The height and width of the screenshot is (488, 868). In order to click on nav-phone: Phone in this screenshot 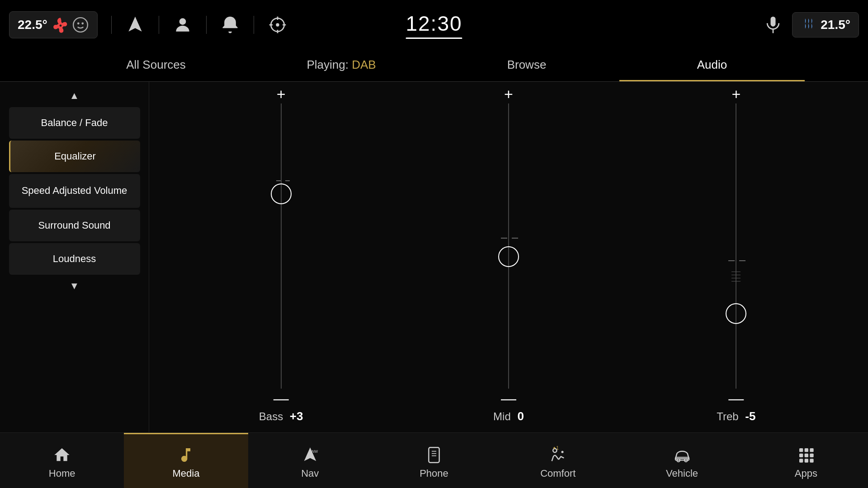, I will do `click(434, 460)`.